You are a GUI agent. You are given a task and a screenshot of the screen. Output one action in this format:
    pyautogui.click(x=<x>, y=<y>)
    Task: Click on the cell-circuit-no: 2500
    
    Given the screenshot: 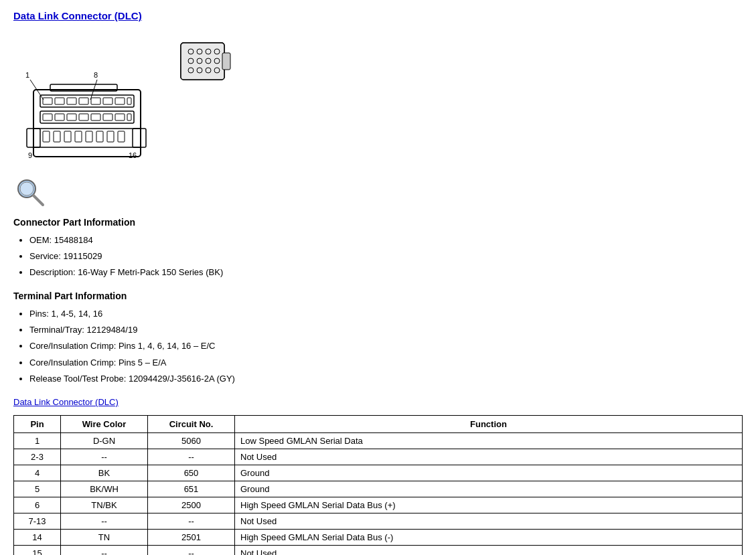 What is the action you would take?
    pyautogui.click(x=192, y=505)
    